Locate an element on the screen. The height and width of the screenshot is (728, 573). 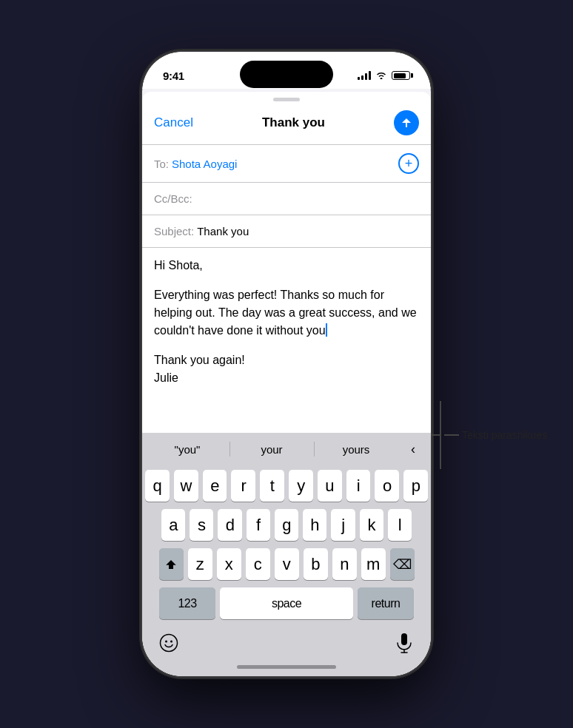
battery-icon is located at coordinates (401, 75).